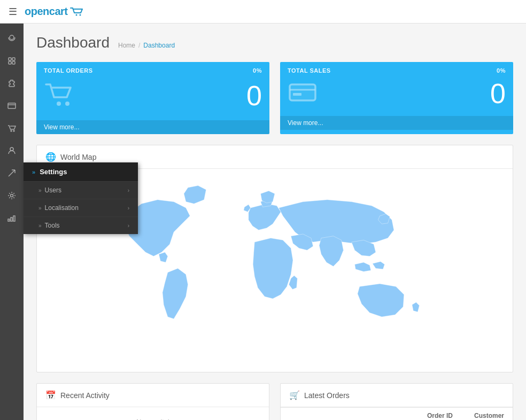 This screenshot has height=420, width=526. What do you see at coordinates (12, 61) in the screenshot?
I see `sidebar-item-catalog` at bounding box center [12, 61].